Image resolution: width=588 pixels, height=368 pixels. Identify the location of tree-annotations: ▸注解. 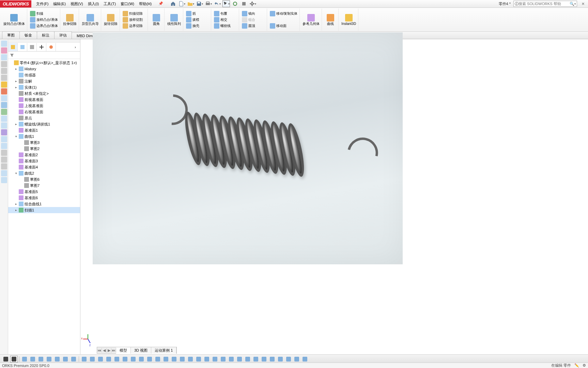
(44, 81).